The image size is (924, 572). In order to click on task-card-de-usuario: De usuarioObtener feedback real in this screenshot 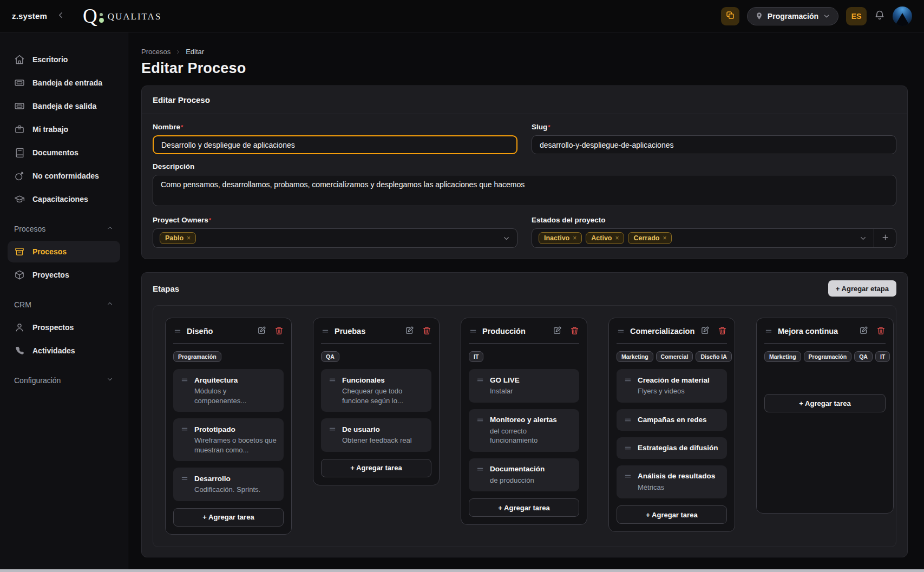, I will do `click(376, 435)`.